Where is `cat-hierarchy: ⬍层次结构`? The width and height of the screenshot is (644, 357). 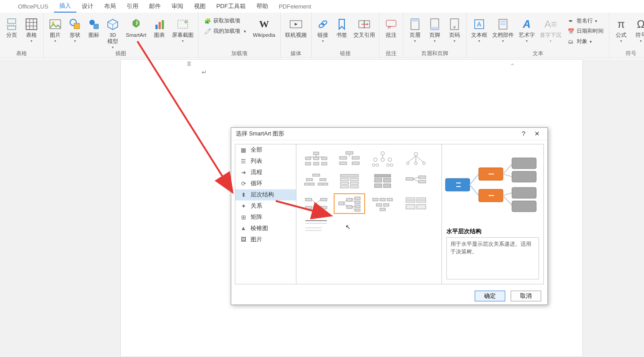
cat-hierarchy: ⬍层次结构 is located at coordinates (266, 195).